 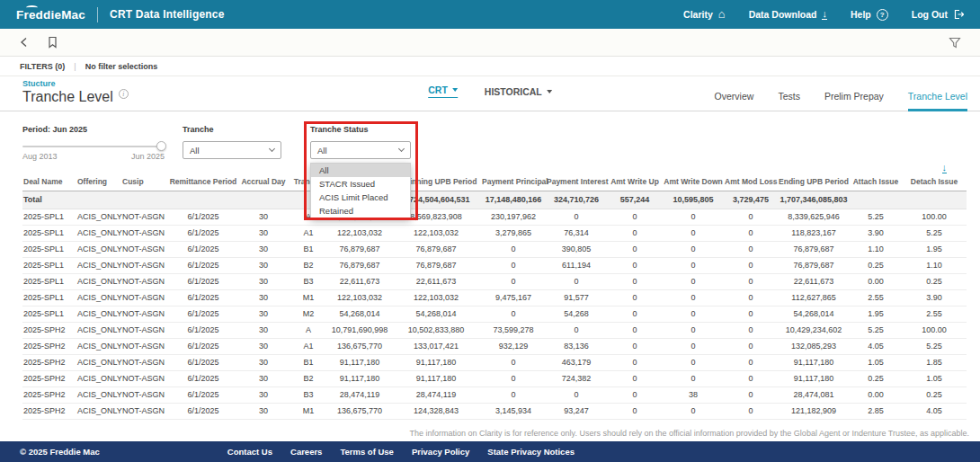 I want to click on tab-bar: Overview Tests Prelim Prepay Tranche Lev…, so click(x=842, y=101).